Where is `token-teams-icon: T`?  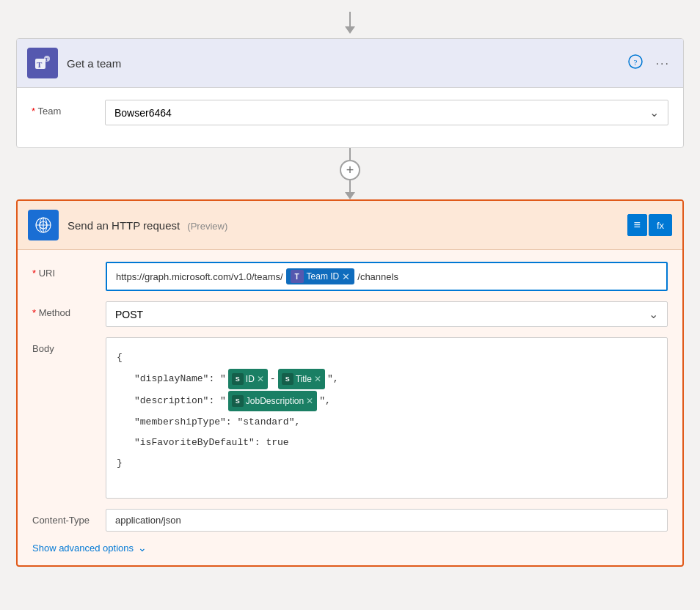 token-teams-icon: T is located at coordinates (297, 276).